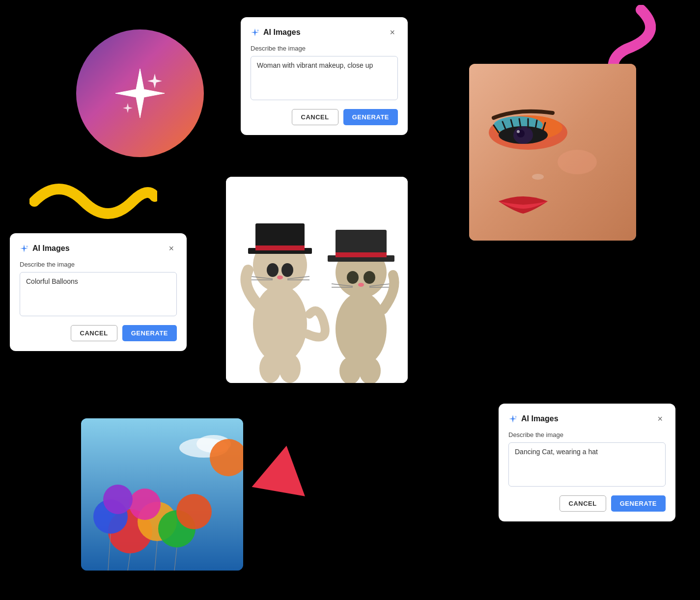  I want to click on dialog-2-label: Describe the image, so click(98, 264).